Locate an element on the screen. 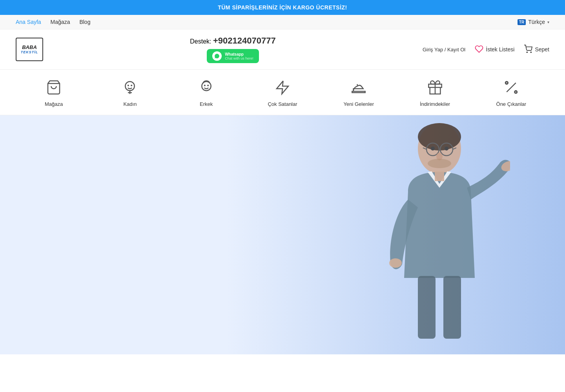 The image size is (565, 392). logo: BABA TEKSTİL is located at coordinates (29, 49).